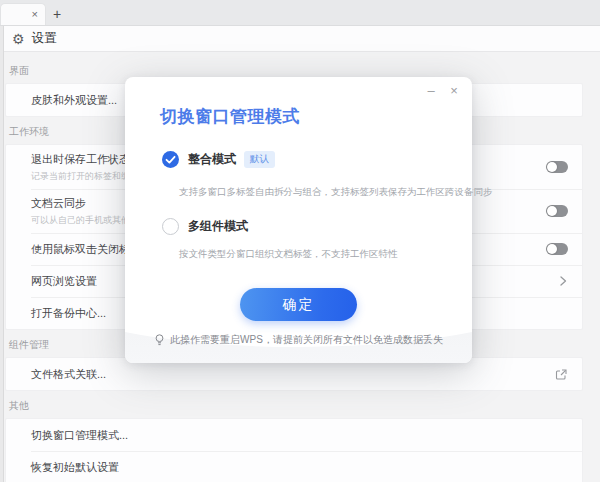  What do you see at coordinates (296, 71) in the screenshot?
I see `section-label: 界面` at bounding box center [296, 71].